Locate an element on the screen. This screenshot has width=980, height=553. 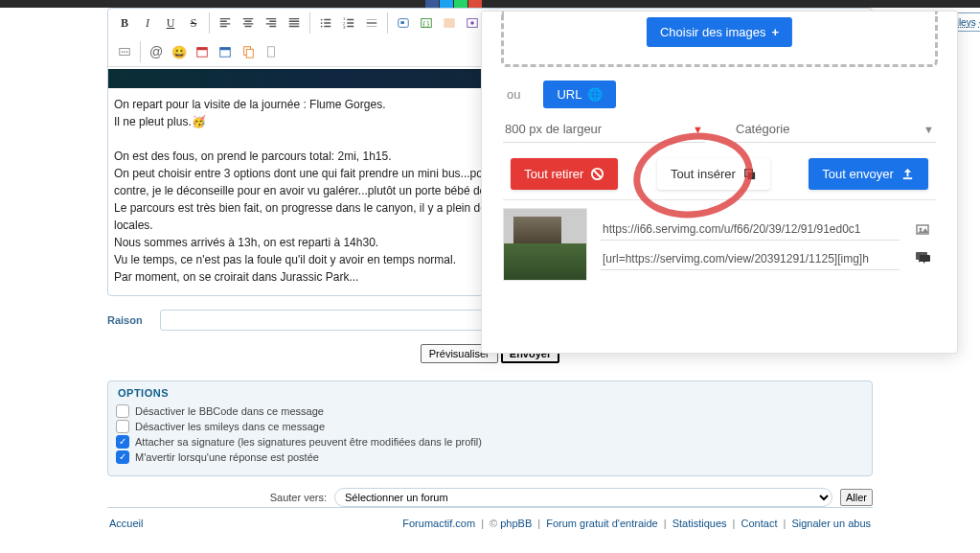
spoiler-button is located at coordinates (449, 23).